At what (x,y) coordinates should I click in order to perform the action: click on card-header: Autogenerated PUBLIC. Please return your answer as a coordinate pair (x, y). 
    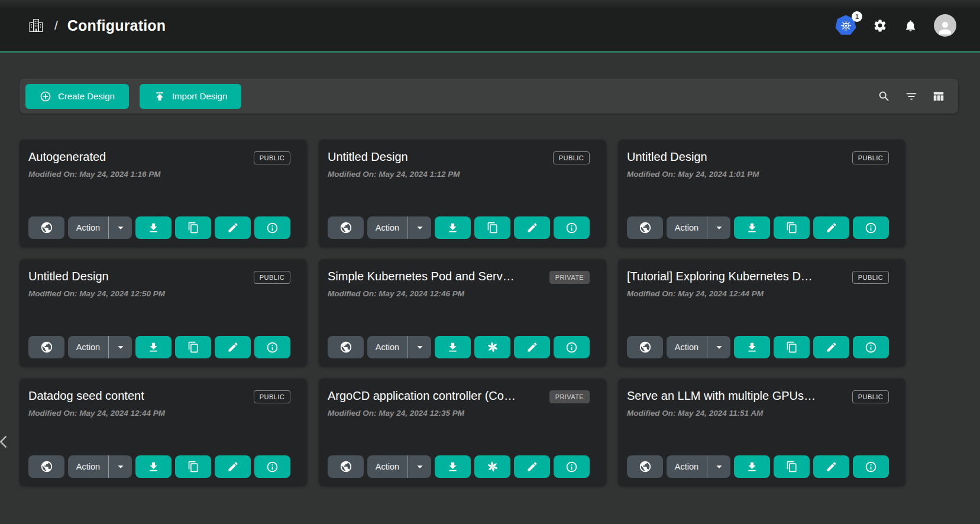
    Looking at the image, I should click on (160, 157).